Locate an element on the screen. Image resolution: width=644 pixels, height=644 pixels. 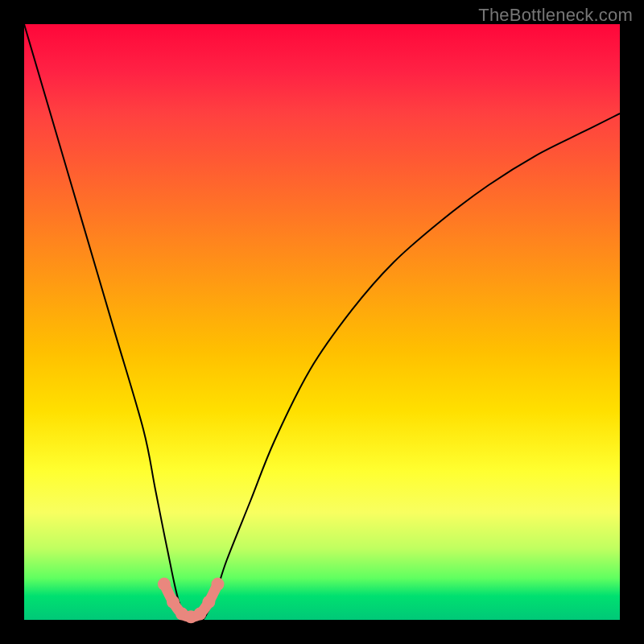
highlight-dots is located at coordinates (192, 601).